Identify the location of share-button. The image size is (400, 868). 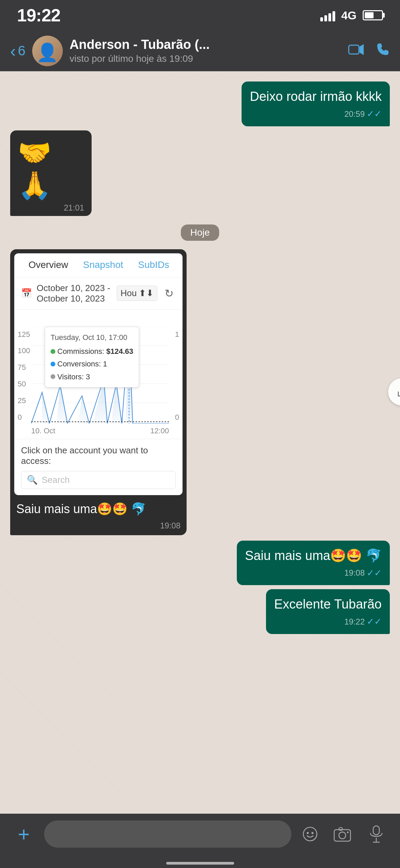
(394, 392).